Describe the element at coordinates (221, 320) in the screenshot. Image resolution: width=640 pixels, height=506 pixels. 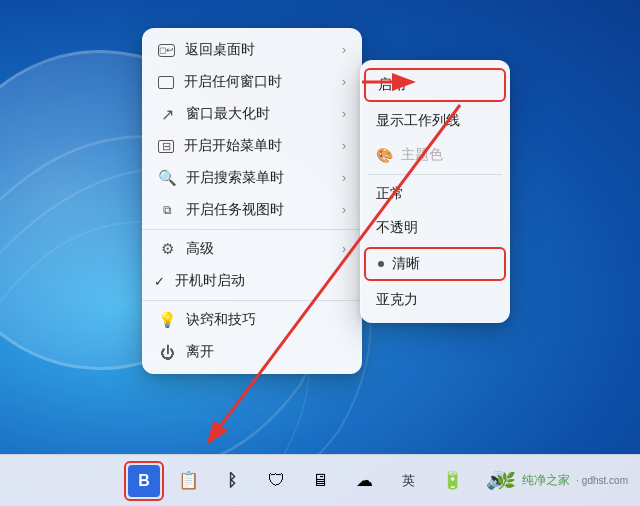
I see `tips-label: 诀窍和技巧` at that location.